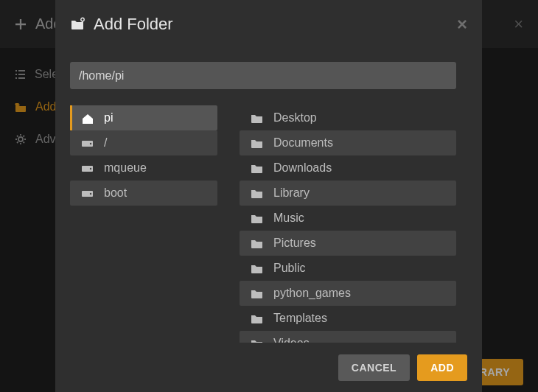  What do you see at coordinates (115, 193) in the screenshot?
I see `device-entry-label: boot` at bounding box center [115, 193].